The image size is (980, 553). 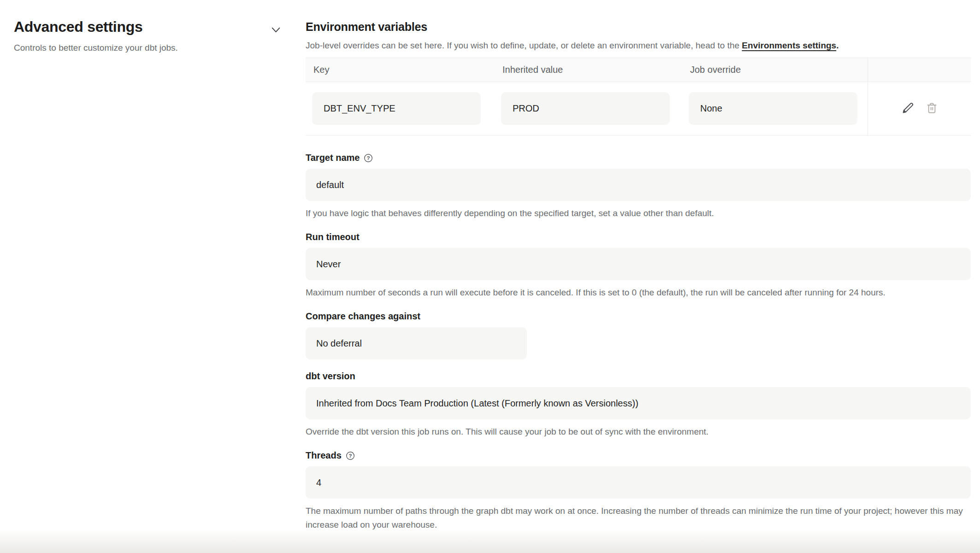 What do you see at coordinates (159, 27) in the screenshot?
I see `page-title: Advanced settings` at bounding box center [159, 27].